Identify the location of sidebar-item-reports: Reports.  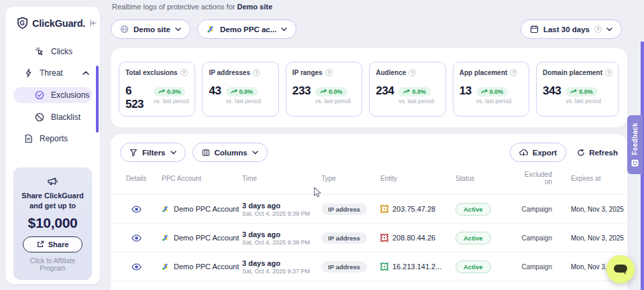
(52, 139).